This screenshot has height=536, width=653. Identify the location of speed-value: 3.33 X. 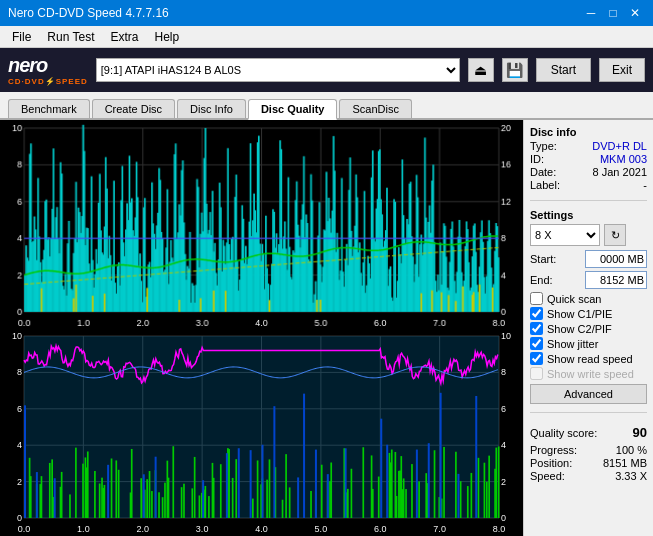
(631, 476).